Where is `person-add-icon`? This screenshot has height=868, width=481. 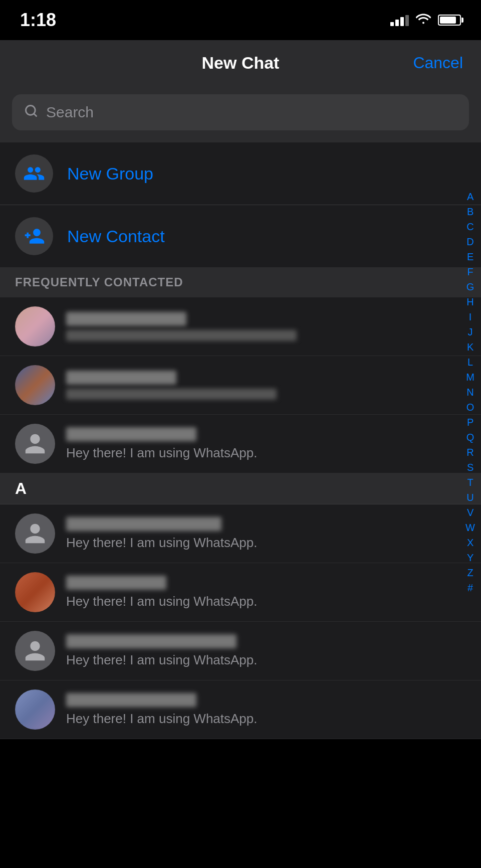 person-add-icon is located at coordinates (34, 236).